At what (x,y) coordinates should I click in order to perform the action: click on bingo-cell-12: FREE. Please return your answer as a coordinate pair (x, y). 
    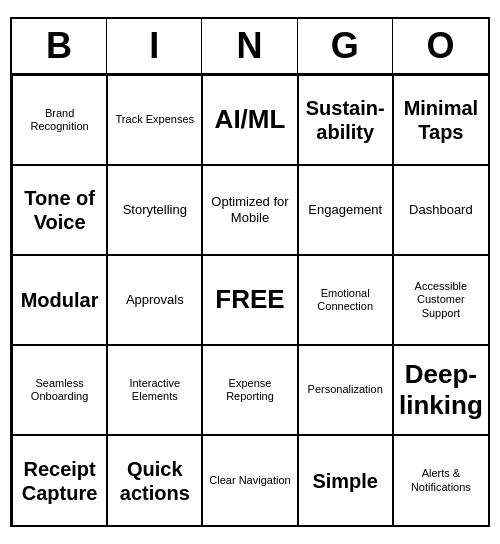
    Looking at the image, I should click on (250, 300).